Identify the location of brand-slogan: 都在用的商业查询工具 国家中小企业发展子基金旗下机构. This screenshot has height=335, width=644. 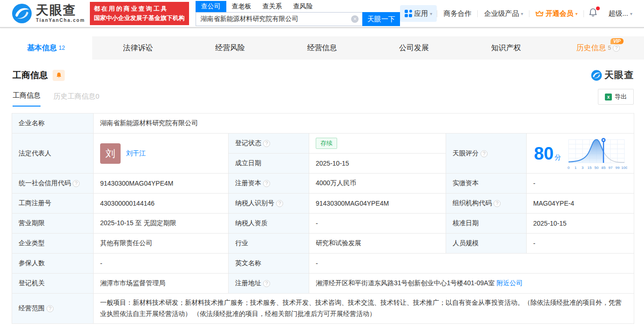
(140, 13).